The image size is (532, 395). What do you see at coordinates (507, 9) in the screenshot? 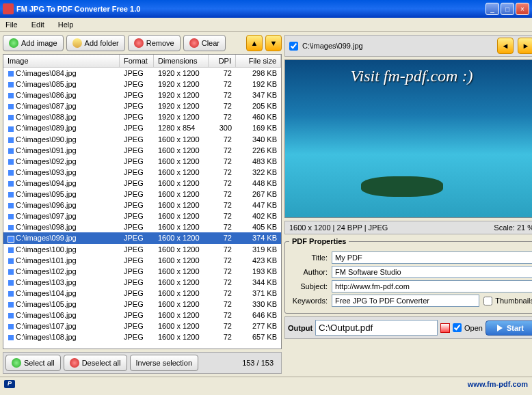
I see `maximize-button: □` at bounding box center [507, 9].